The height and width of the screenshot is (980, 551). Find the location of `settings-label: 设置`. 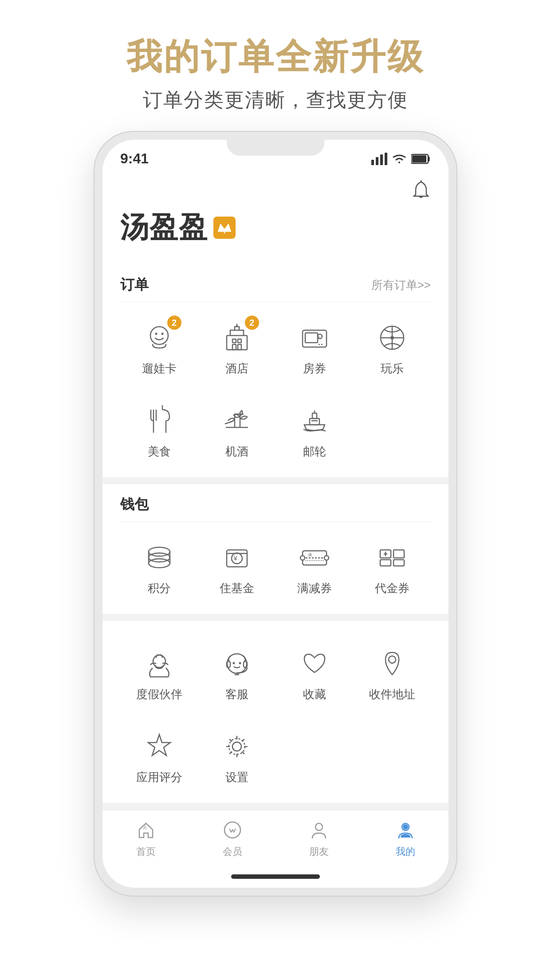

settings-label: 设置 is located at coordinates (237, 778).